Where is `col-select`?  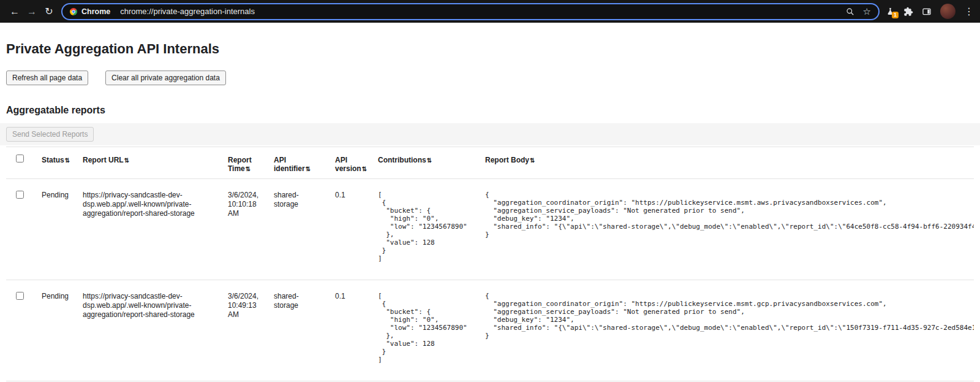
col-select is located at coordinates (24, 163).